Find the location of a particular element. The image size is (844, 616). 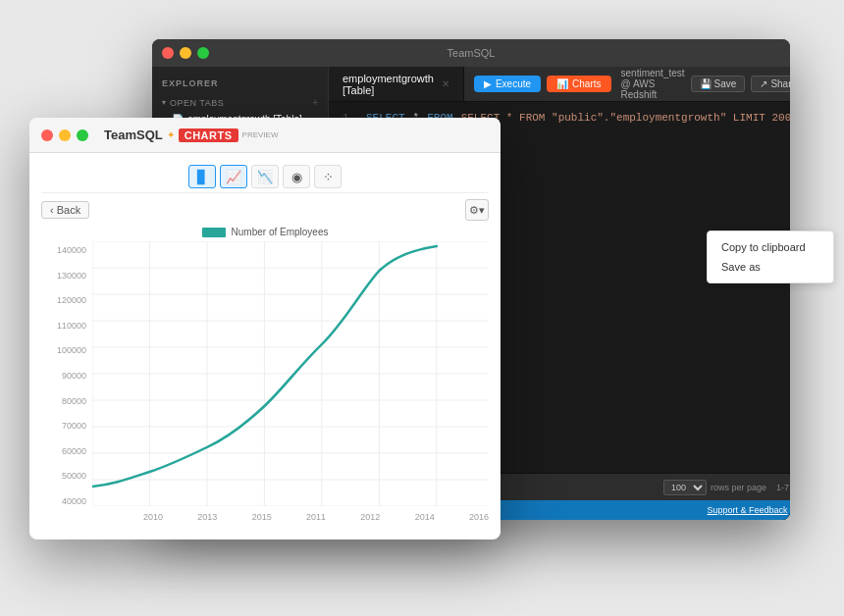

support-link: Support & Feedback is located at coordinates (747, 510).